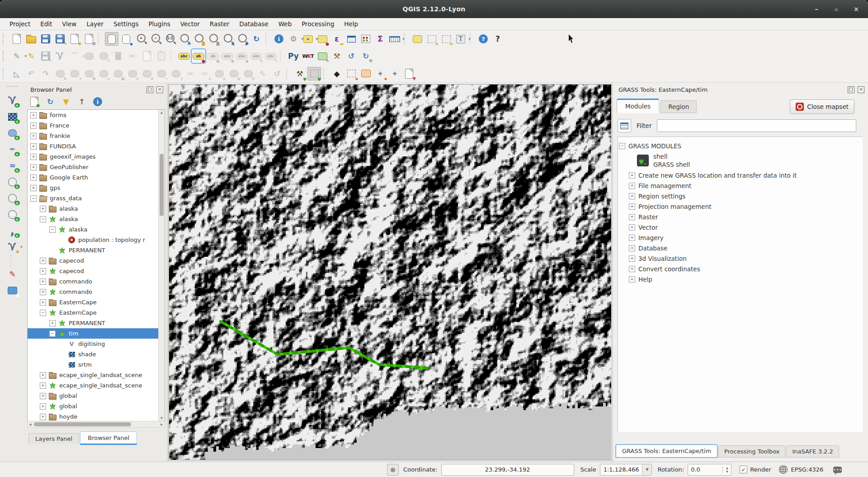  I want to click on scroll-right-icon: ▶, so click(162, 425).